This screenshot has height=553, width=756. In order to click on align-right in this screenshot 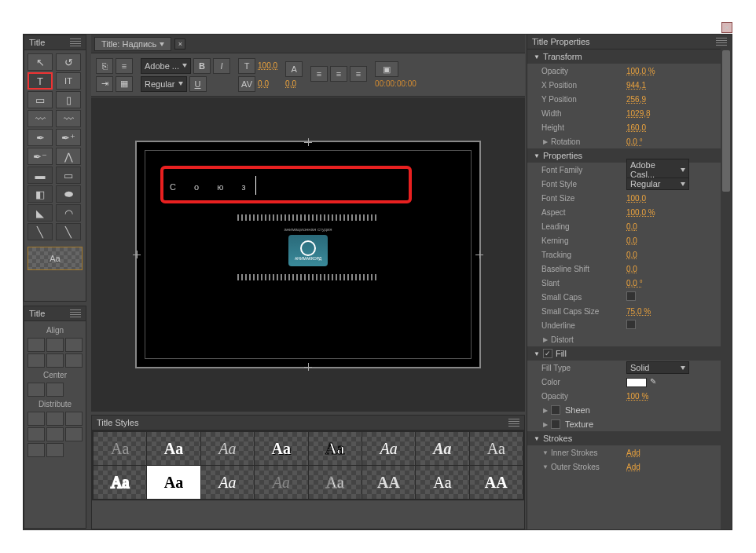, I will do `click(74, 345)`.